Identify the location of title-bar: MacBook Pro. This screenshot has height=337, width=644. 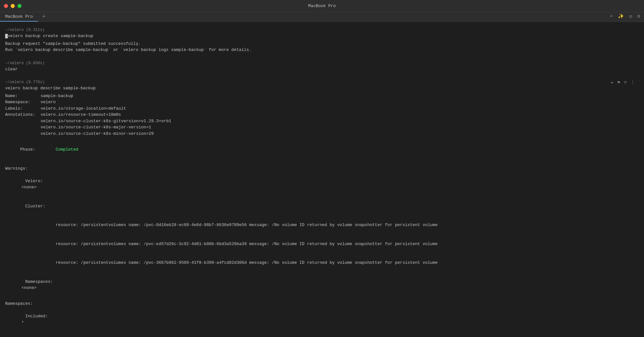
(322, 6).